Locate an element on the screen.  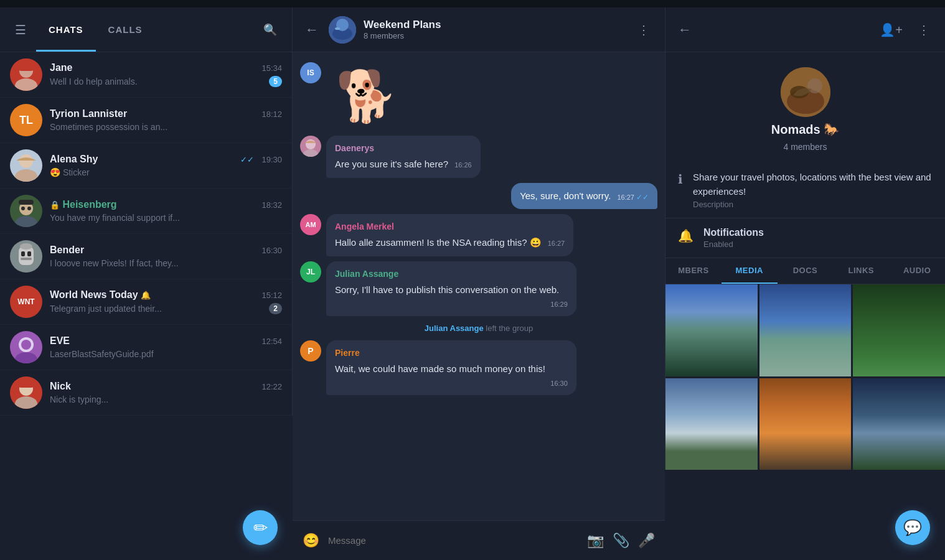
notifications-status: Enabled is located at coordinates (818, 244).